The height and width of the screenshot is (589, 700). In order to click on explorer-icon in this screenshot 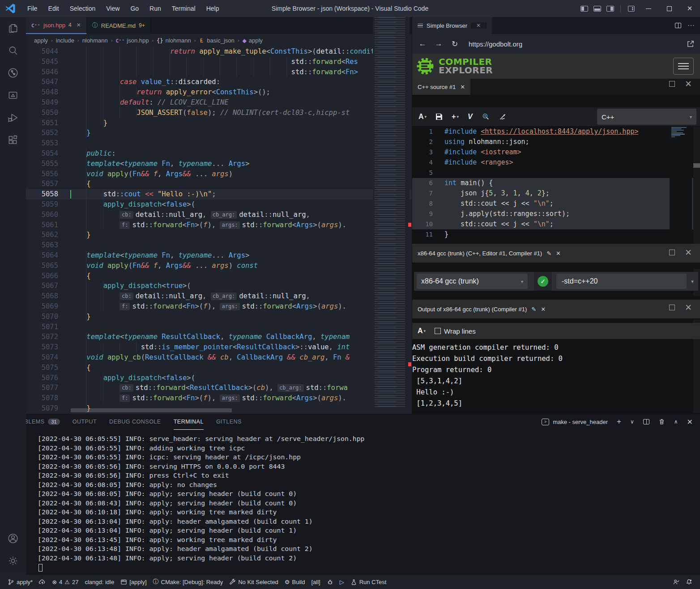, I will do `click(13, 28)`.